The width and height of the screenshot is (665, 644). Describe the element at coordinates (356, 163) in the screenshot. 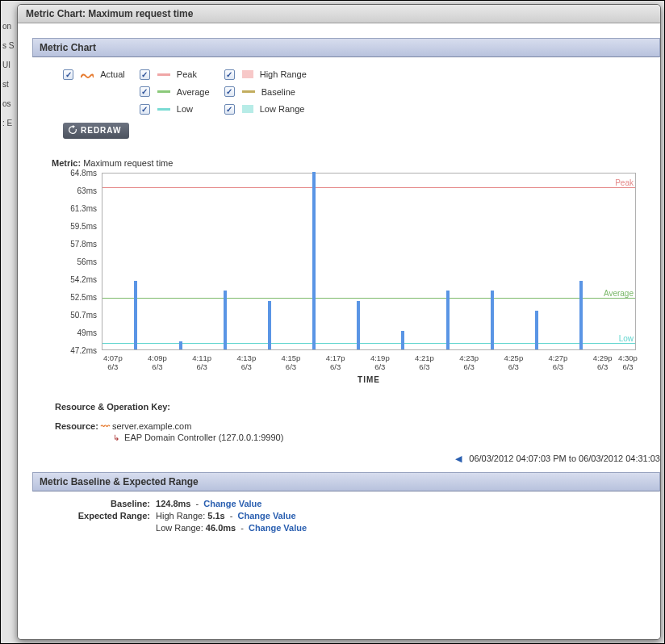

I see `metric-title: Metric: Maximum request time` at that location.